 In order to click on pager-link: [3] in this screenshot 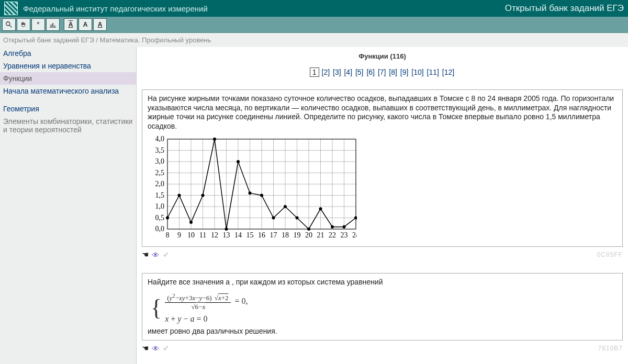, I will do `click(337, 72)`.